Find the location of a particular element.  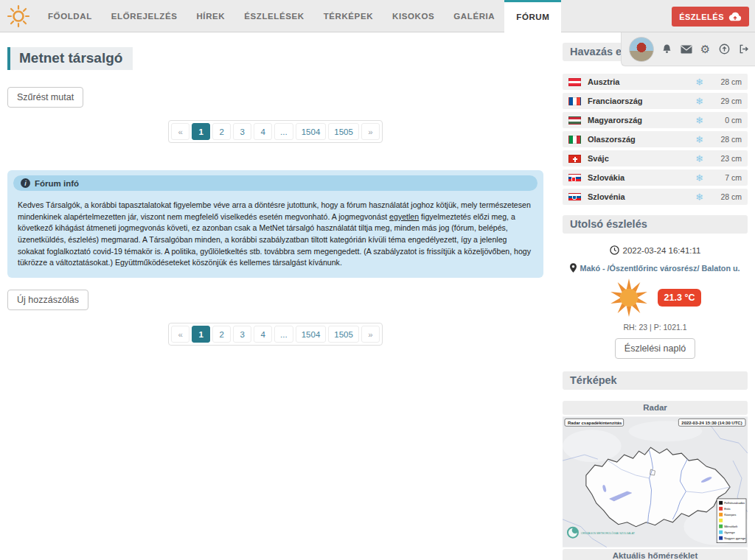

radar-map-timestamp-box: 2022-03-24 15:30 (14:30 UTC) is located at coordinates (712, 422).